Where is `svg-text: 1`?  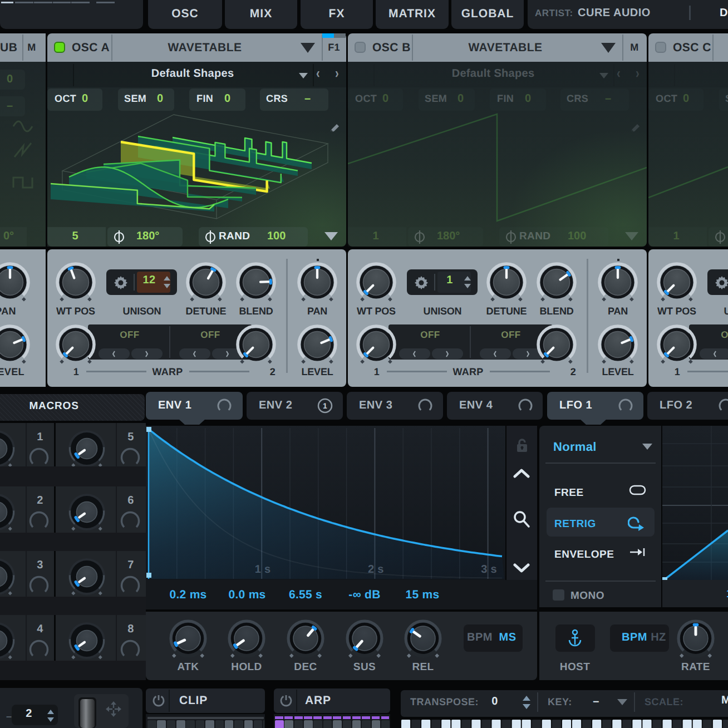
svg-text: 1 is located at coordinates (325, 406).